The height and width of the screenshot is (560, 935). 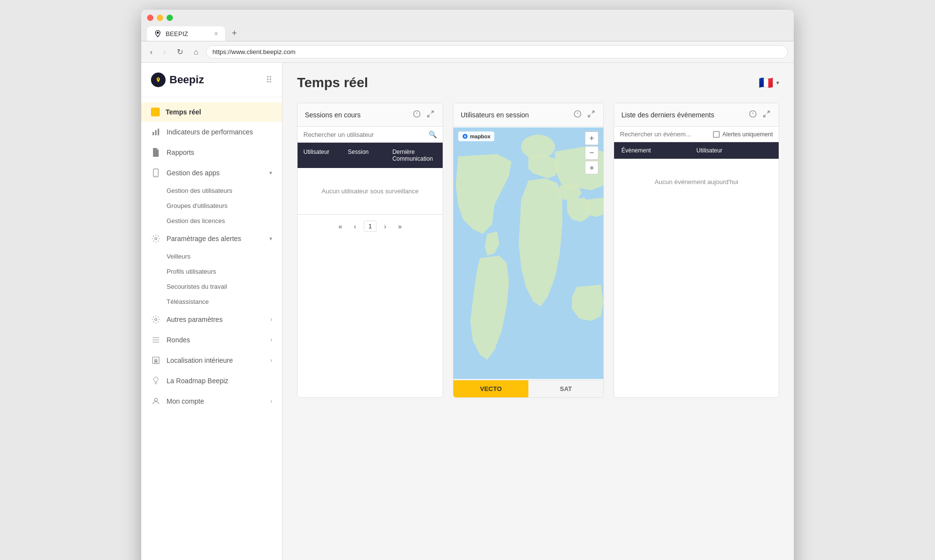 I want to click on world-map, so click(x=528, y=253).